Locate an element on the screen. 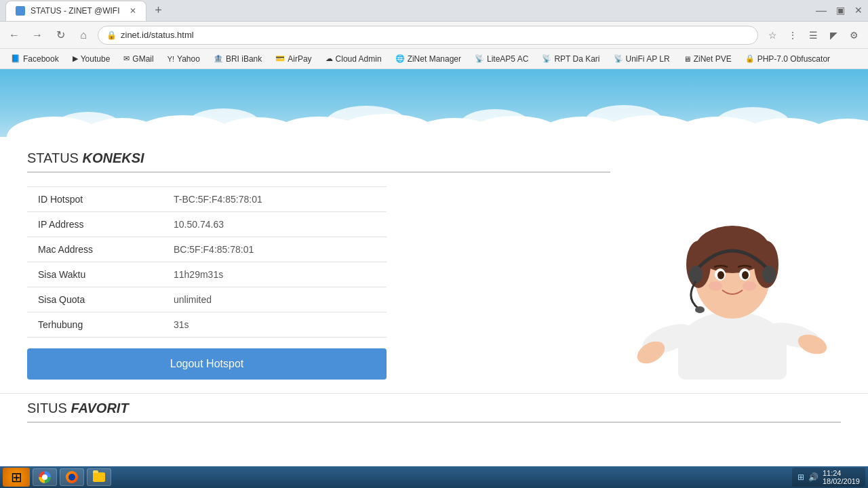  bookmark-label: ZiNet Manager is located at coordinates (434, 59).